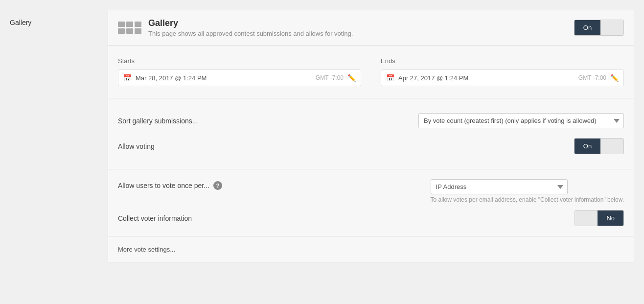 This screenshot has height=304, width=644. What do you see at coordinates (371, 72) in the screenshot?
I see `dates-section: Starts 📅 Mar 28, 2017 @ 1:24 PM GMT -7:0…` at bounding box center [371, 72].